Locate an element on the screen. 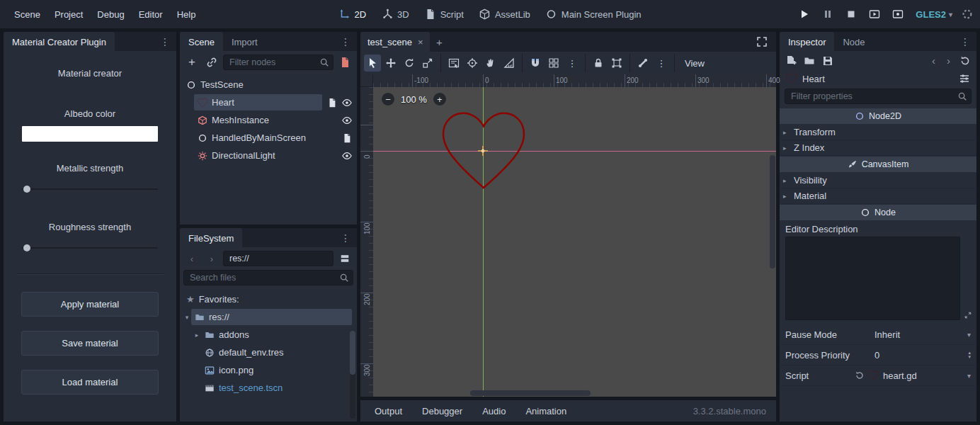  tree-row: MeshInstance is located at coordinates (269, 120).